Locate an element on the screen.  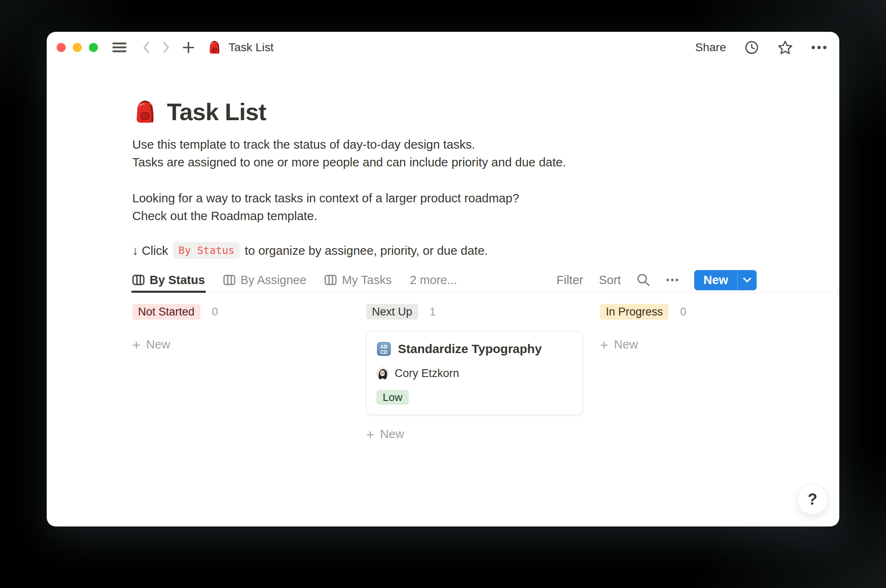
roadmap-paragraph: Looking for a way to track tasks in cont… is located at coordinates (445, 207).